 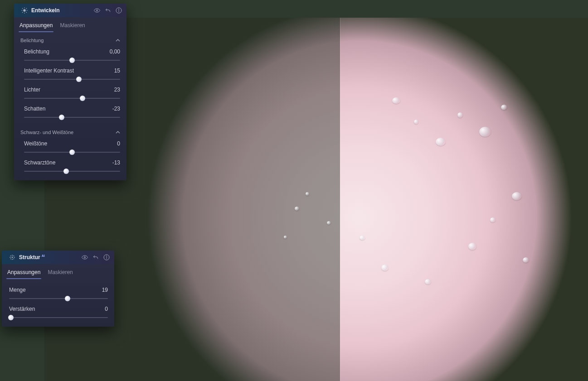 What do you see at coordinates (70, 92) in the screenshot?
I see `slider-lichter: Lichter23` at bounding box center [70, 92].